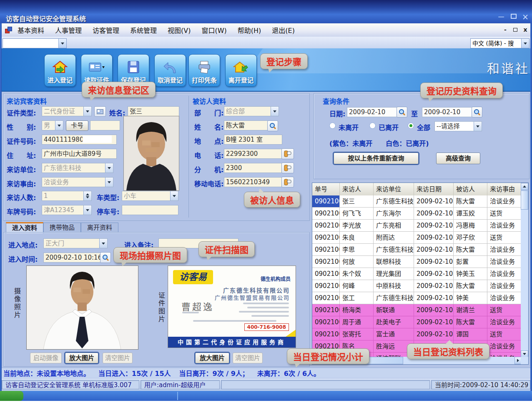  What do you see at coordinates (525, 43) in the screenshot?
I see `language-chevron-down-icon` at bounding box center [525, 43].